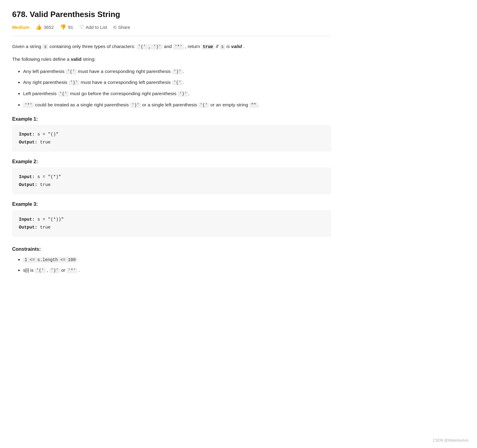  What do you see at coordinates (244, 46) in the screenshot?
I see `period1: .` at bounding box center [244, 46].